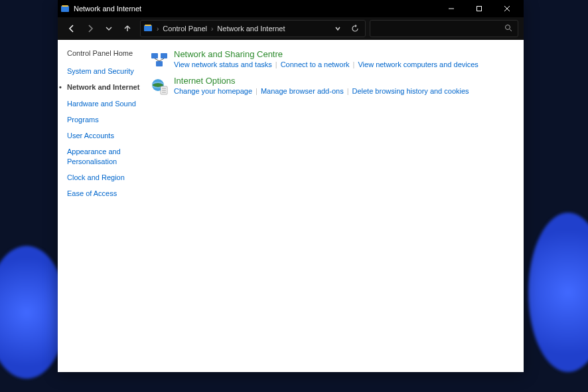  Describe the element at coordinates (251, 29) in the screenshot. I see `breadcrumb-item: Network and Internet` at that location.